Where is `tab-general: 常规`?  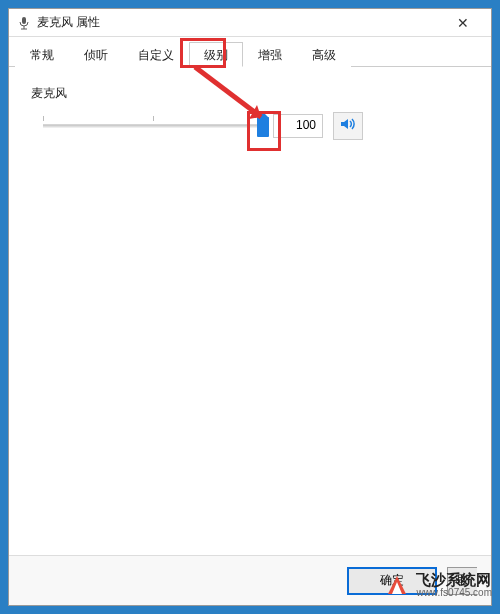 tab-general: 常规 is located at coordinates (42, 54).